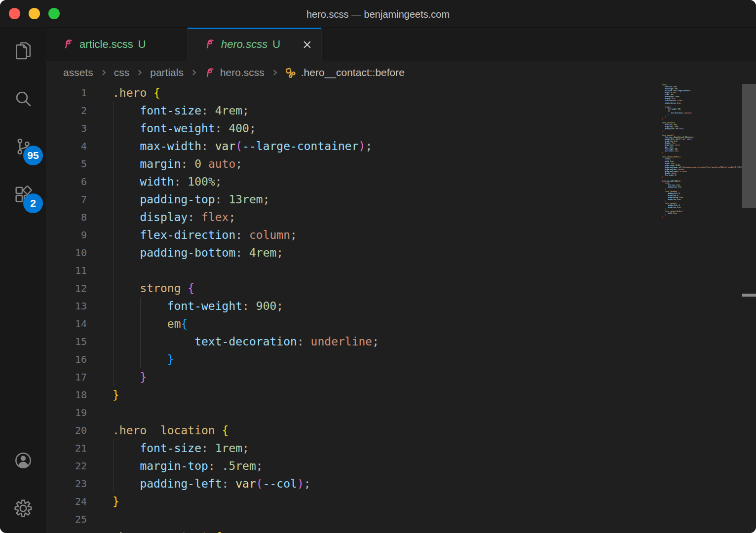 The height and width of the screenshot is (533, 756). I want to click on line-number: 18, so click(66, 395).